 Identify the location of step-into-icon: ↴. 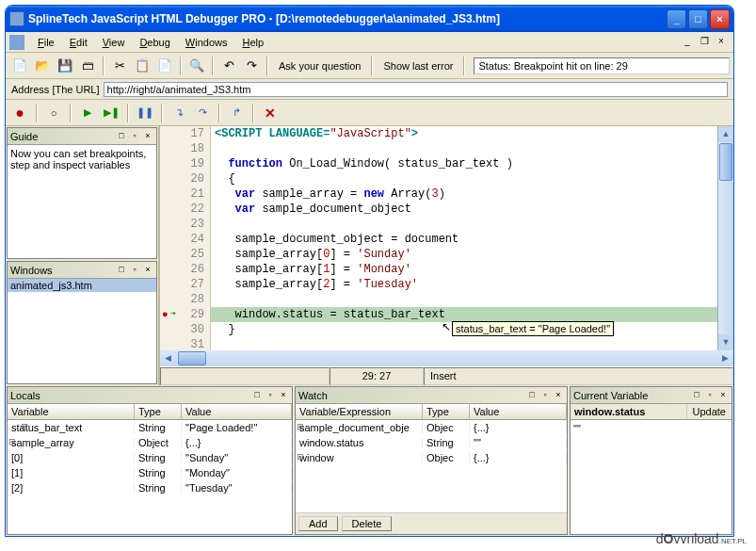
(179, 113).